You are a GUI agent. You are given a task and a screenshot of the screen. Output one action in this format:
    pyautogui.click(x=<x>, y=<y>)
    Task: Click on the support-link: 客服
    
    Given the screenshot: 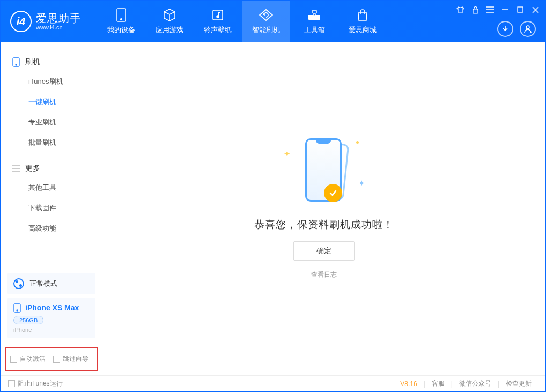 What is the action you would take?
    pyautogui.click(x=438, y=384)
    